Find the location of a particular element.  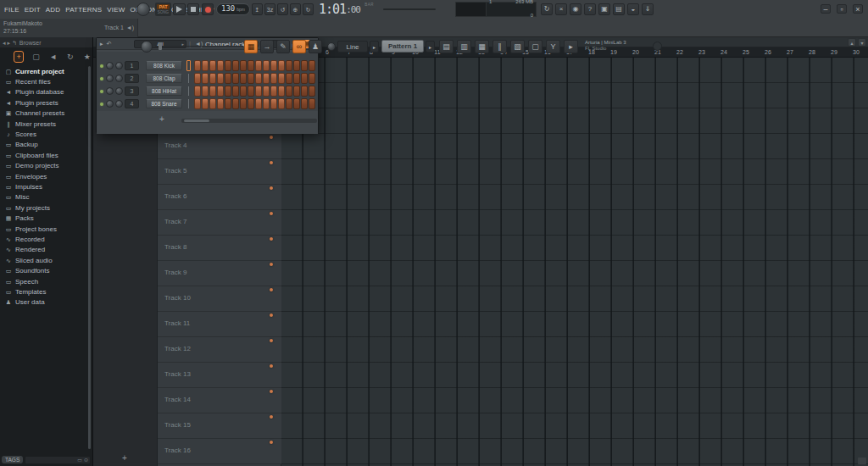

pl-scroll-up-button: ▴ is located at coordinates (852, 42).